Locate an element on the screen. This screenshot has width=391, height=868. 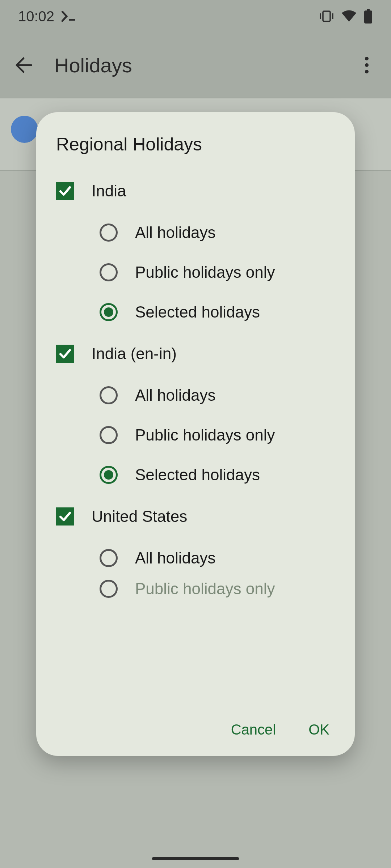
status-time: 10:02 is located at coordinates (36, 17).